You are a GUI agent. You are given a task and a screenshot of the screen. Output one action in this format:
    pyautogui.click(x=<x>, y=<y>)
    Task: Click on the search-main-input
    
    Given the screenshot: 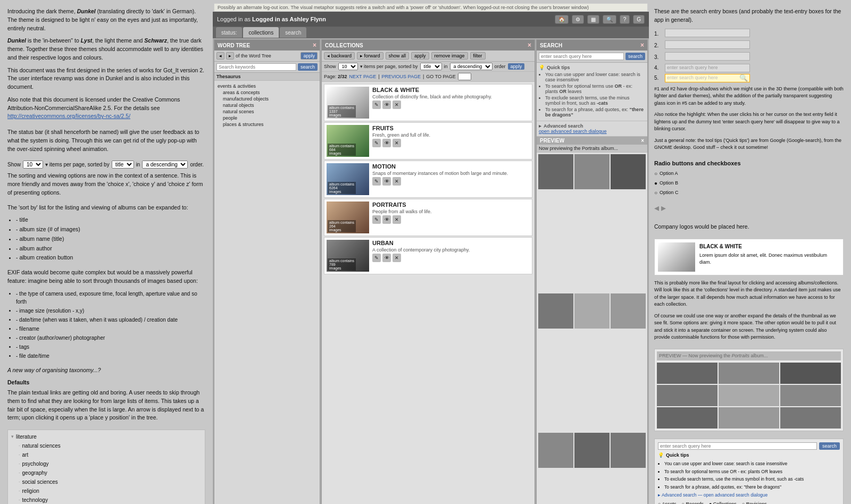 What is the action you would take?
    pyautogui.click(x=581, y=56)
    